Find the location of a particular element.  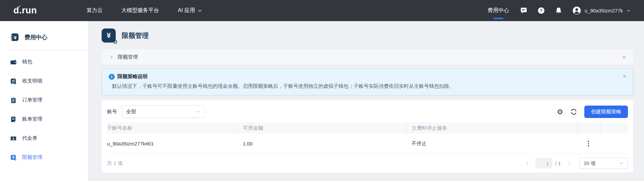

cell-available-amount: 1.00 is located at coordinates (322, 143).